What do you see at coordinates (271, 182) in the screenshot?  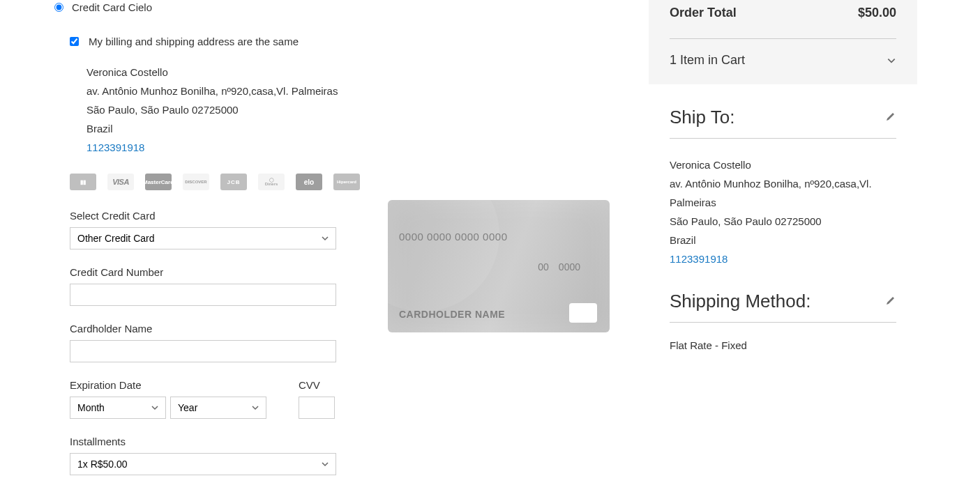 I see `diners-icon: ◯Diners` at bounding box center [271, 182].